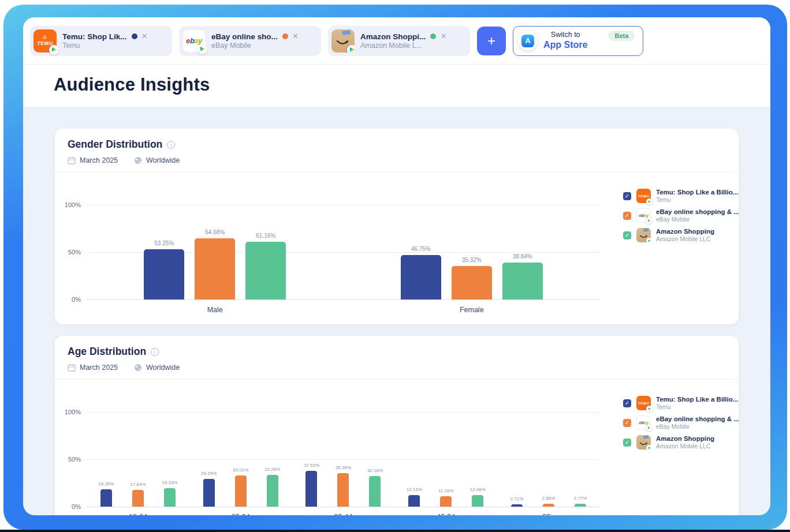  What do you see at coordinates (399, 41) in the screenshot?
I see `app-tab-amazon: Amazon Shoppi... × Amazon Mobile L...` at bounding box center [399, 41].